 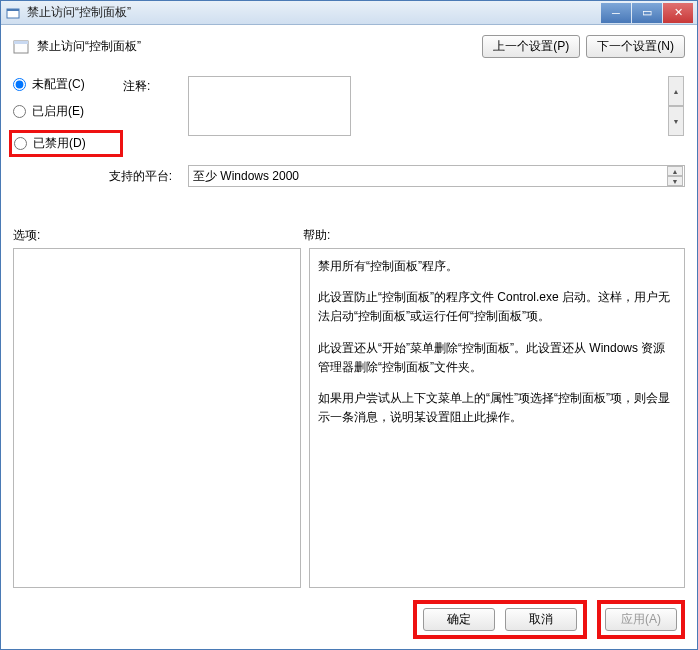 I want to click on comment-area: 注释: ▲ ▼, so click(x=404, y=108).